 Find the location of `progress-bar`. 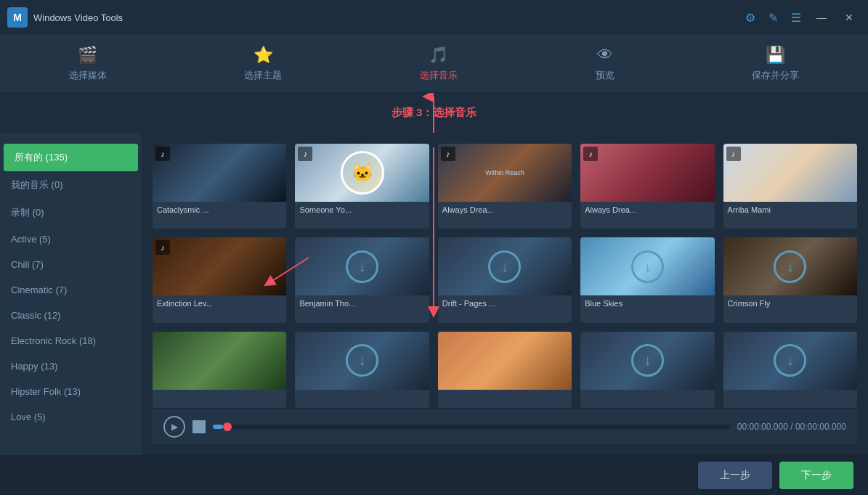

progress-bar is located at coordinates (471, 427).